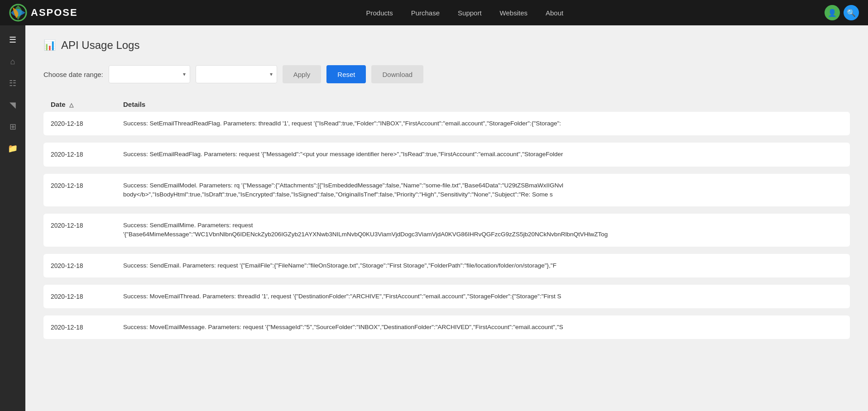 Image resolution: width=868 pixels, height=411 pixels. What do you see at coordinates (236, 74) in the screenshot?
I see `date-to-wrapper` at bounding box center [236, 74].